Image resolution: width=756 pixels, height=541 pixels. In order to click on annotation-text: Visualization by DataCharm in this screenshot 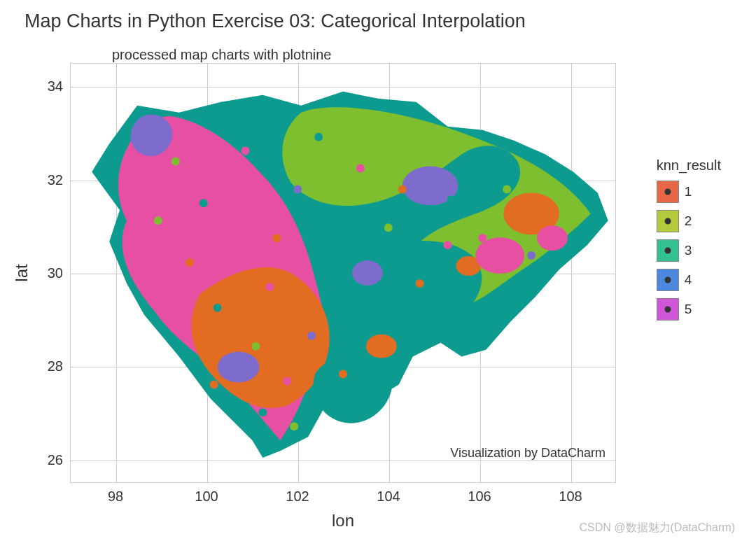, I will do `click(528, 454)`.